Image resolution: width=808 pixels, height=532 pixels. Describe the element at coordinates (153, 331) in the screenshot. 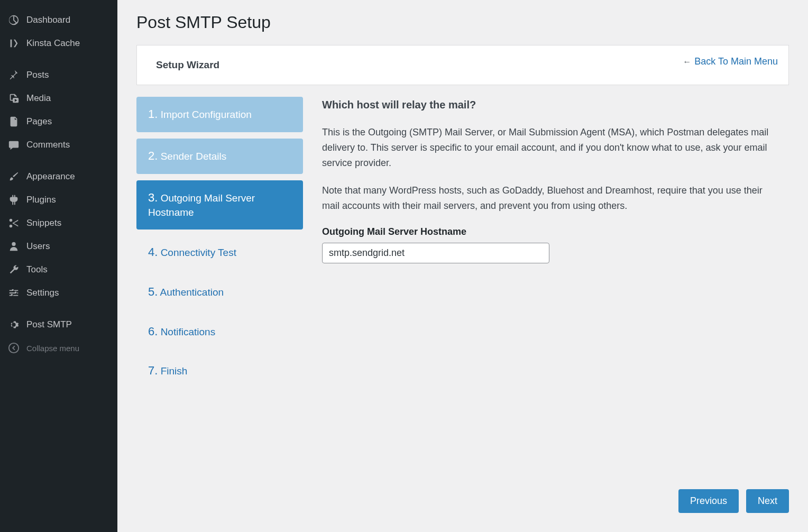

I see `wizard-step-number: 6.` at that location.